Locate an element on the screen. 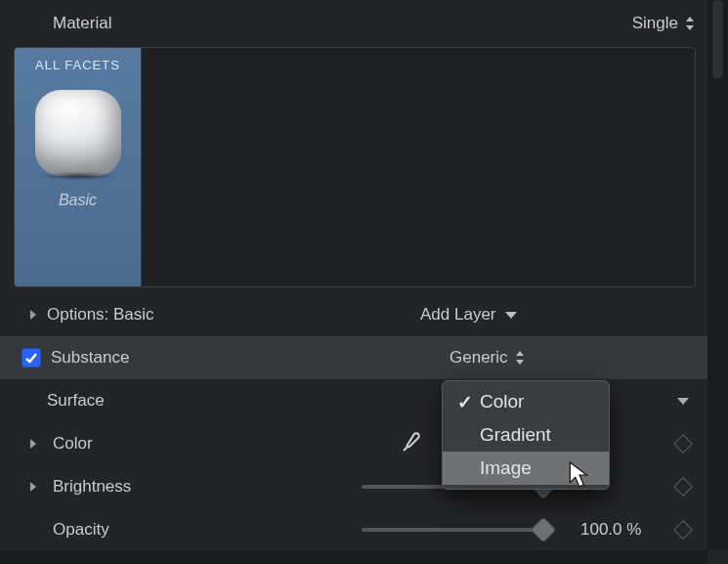 The image size is (728, 564). facet-preview-name: Basic is located at coordinates (78, 200).